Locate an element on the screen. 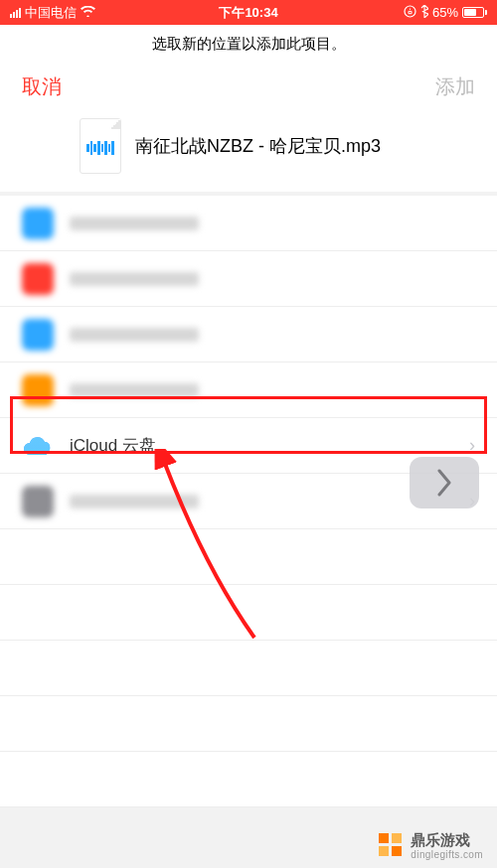  watermark-brand: 鼎乐游戏 is located at coordinates (447, 840).